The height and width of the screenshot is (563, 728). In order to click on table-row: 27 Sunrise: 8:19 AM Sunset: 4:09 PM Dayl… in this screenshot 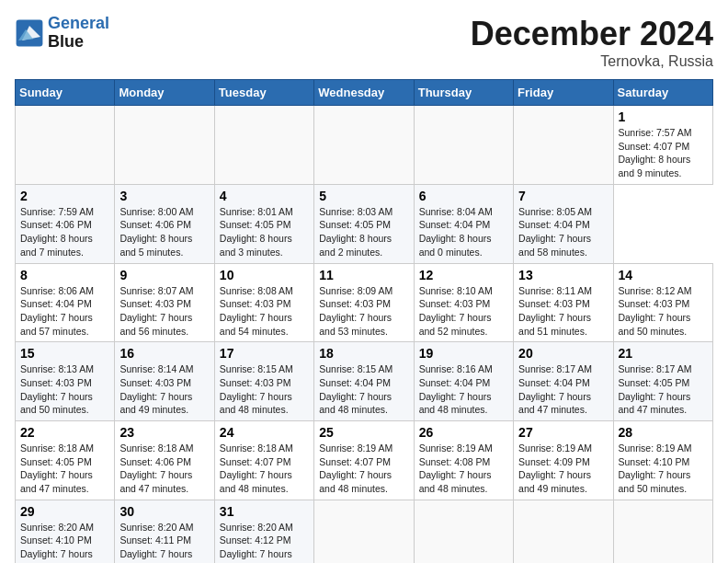, I will do `click(563, 461)`.